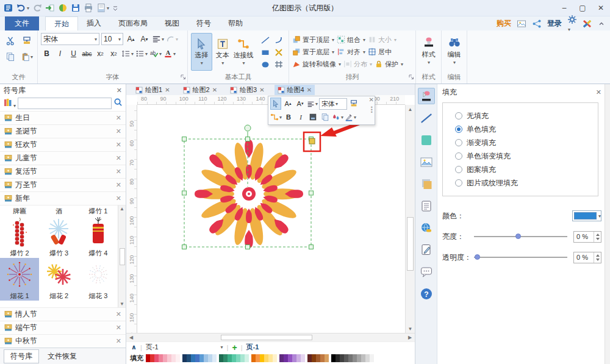 Image resolution: width=610 pixels, height=364 pixels. I want to click on align-text-button: ▾, so click(158, 39).